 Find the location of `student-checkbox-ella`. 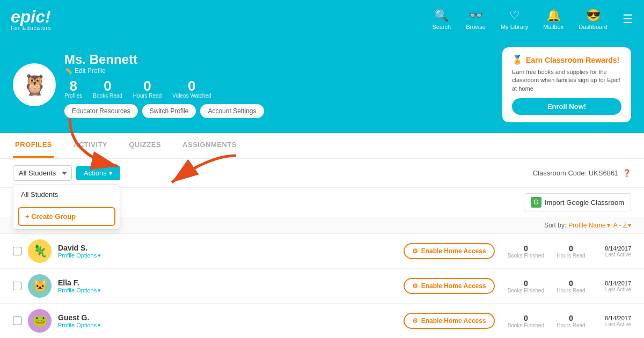

student-checkbox-ella is located at coordinates (17, 286).